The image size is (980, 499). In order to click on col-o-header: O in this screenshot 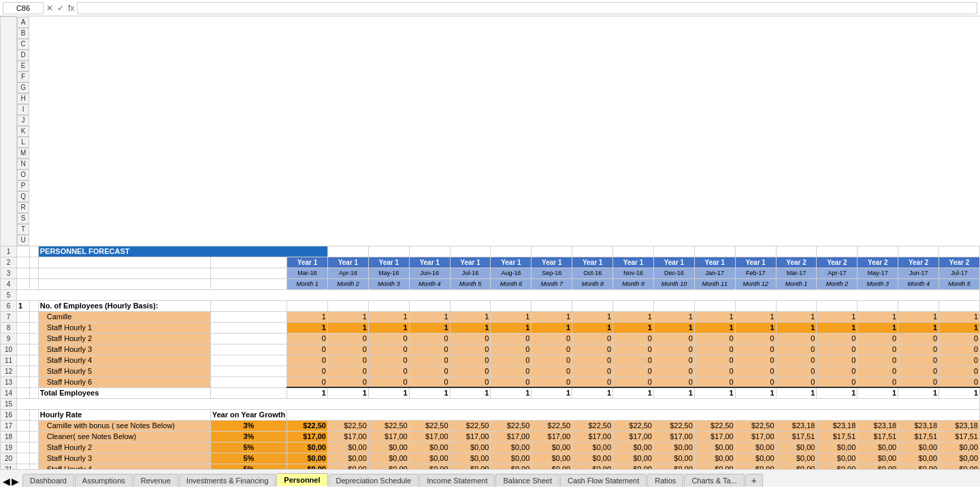, I will do `click(23, 175)`.